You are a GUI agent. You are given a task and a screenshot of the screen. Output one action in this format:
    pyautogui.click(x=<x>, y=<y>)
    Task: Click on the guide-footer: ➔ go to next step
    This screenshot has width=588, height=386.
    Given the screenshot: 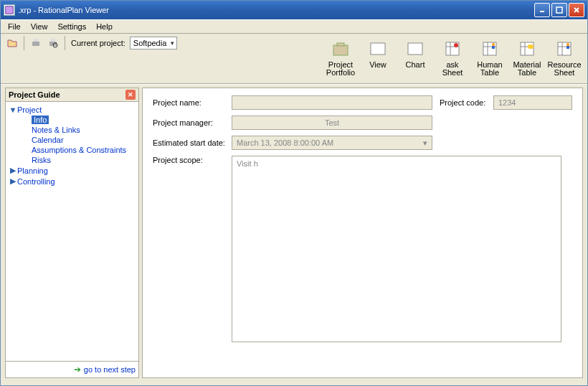 What is the action you would take?
    pyautogui.click(x=72, y=369)
    